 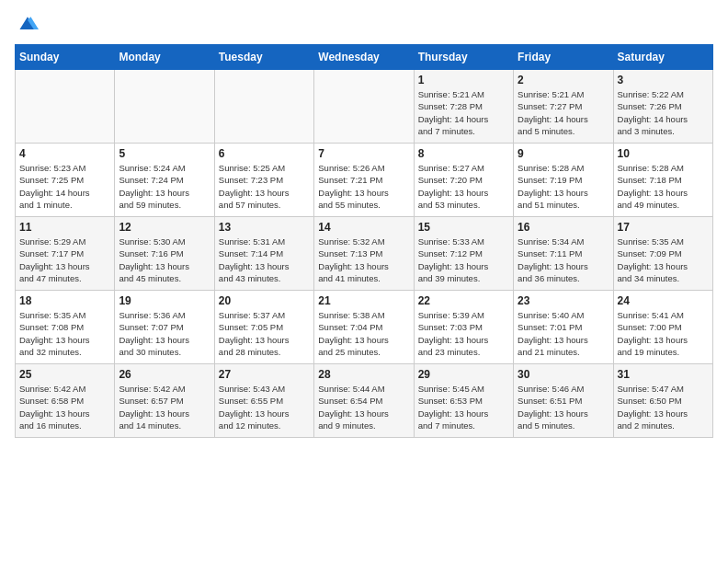 What do you see at coordinates (64, 186) in the screenshot?
I see `day-info: Sunrise: 5:23 AM Sunset: 7:25 PM Dayligh…` at bounding box center [64, 186].